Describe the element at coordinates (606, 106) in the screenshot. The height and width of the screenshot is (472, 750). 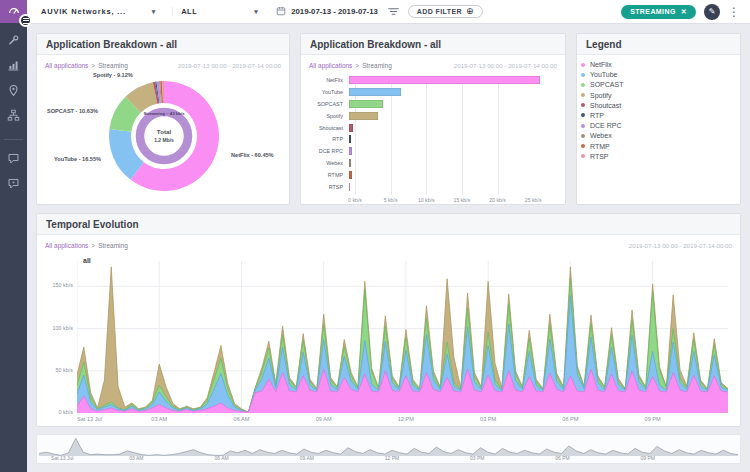
I see `legend-item-label: Shoutcast` at that location.